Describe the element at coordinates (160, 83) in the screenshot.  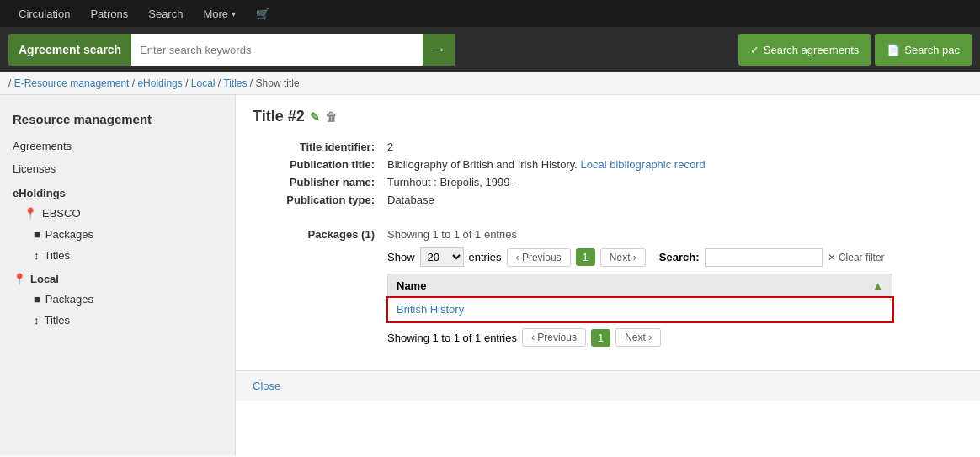
I see `breadcrumb-eholdings: eHoldings` at that location.